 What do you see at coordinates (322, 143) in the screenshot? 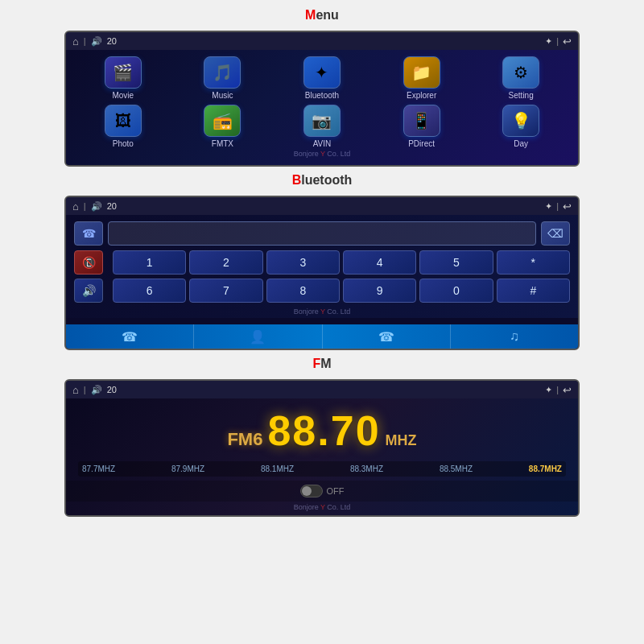
I see `menu-label-avin: AVIN` at bounding box center [322, 143].